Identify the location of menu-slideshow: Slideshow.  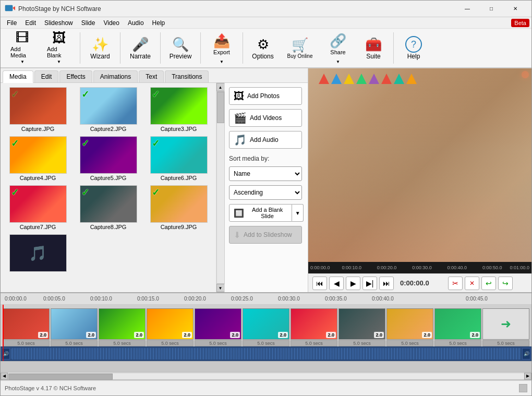
(58, 23).